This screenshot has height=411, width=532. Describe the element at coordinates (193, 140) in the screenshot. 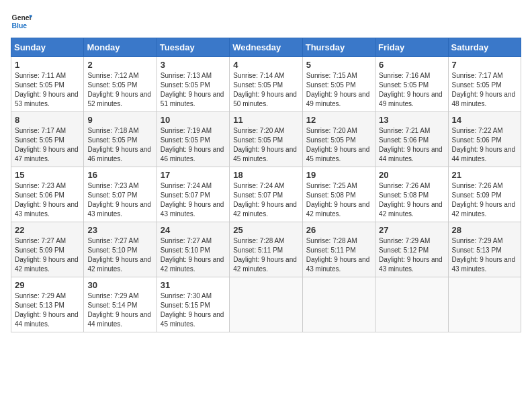

I see `calendar-cell: 10Sunrise: 7:19 AM Sunset: 5:05 PM Dayli…` at that location.